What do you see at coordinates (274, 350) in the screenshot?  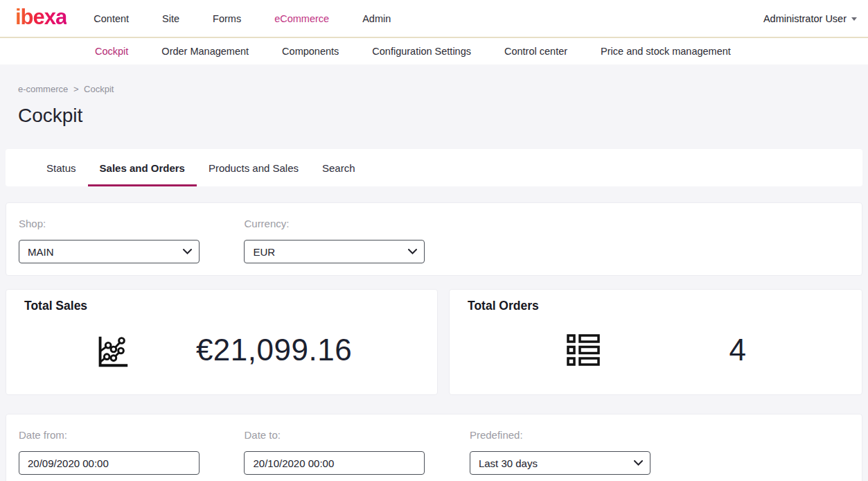 I see `total-sales-value: €21,099.16` at bounding box center [274, 350].